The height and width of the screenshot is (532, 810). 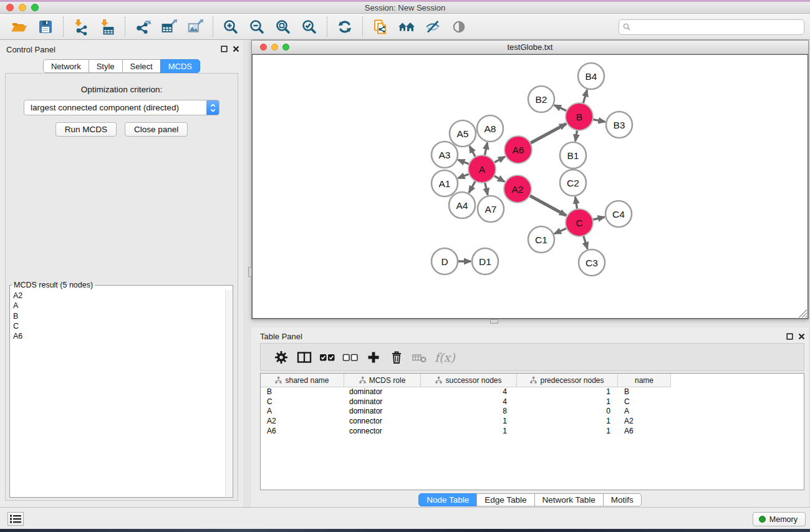 I want to click on zoom-fit-button, so click(x=283, y=27).